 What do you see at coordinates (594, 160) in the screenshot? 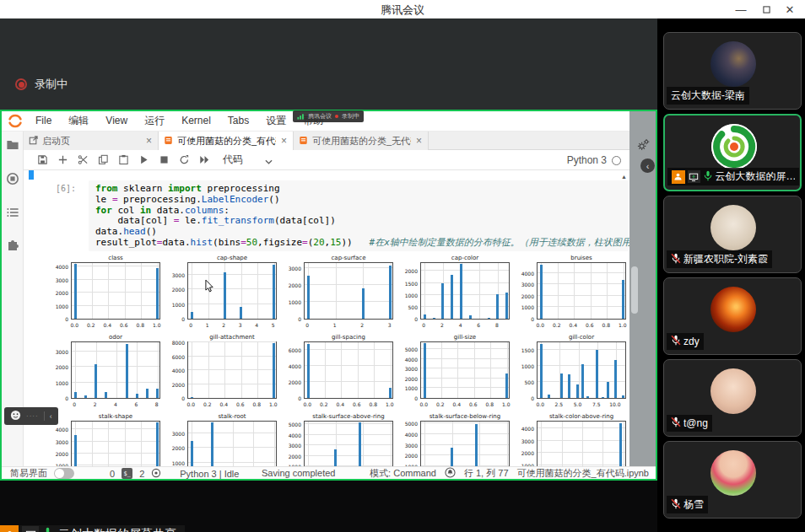
I see `kernel-indicator: Python 3` at bounding box center [594, 160].